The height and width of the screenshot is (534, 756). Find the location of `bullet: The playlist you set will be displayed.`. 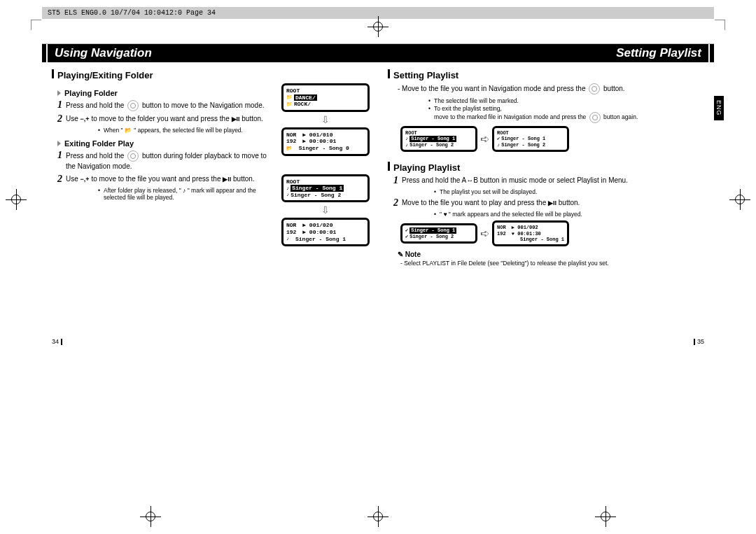

bullet: The playlist you set will be displayed. is located at coordinates (572, 192).